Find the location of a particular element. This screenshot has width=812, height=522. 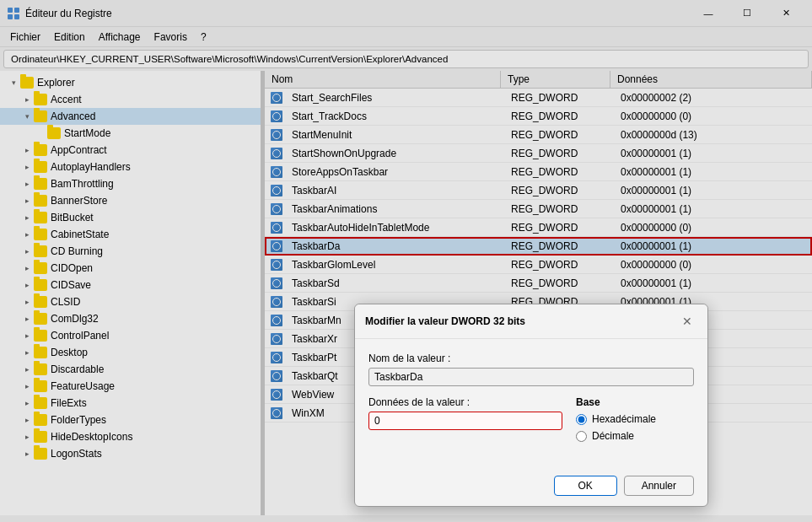

dialog-title-bar: Modifier la valeur DWORD 32 bits ✕ is located at coordinates (531, 322).